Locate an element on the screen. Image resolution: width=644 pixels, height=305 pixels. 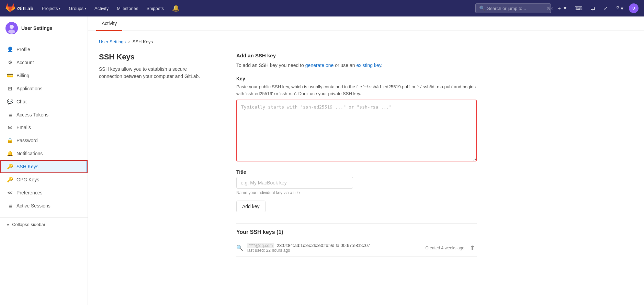
sidebar-item-profile: 👤 Profile is located at coordinates (44, 49).